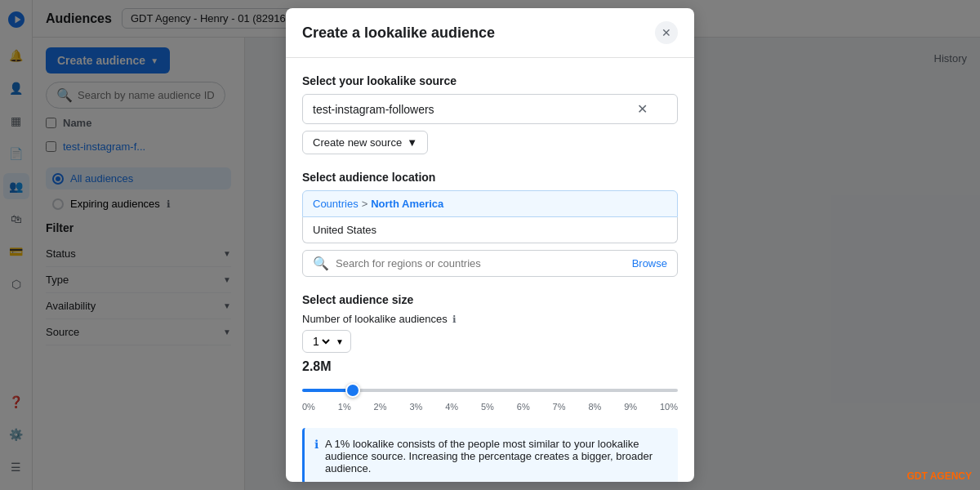  Describe the element at coordinates (490, 230) in the screenshot. I see `location-tag: United States` at that location.